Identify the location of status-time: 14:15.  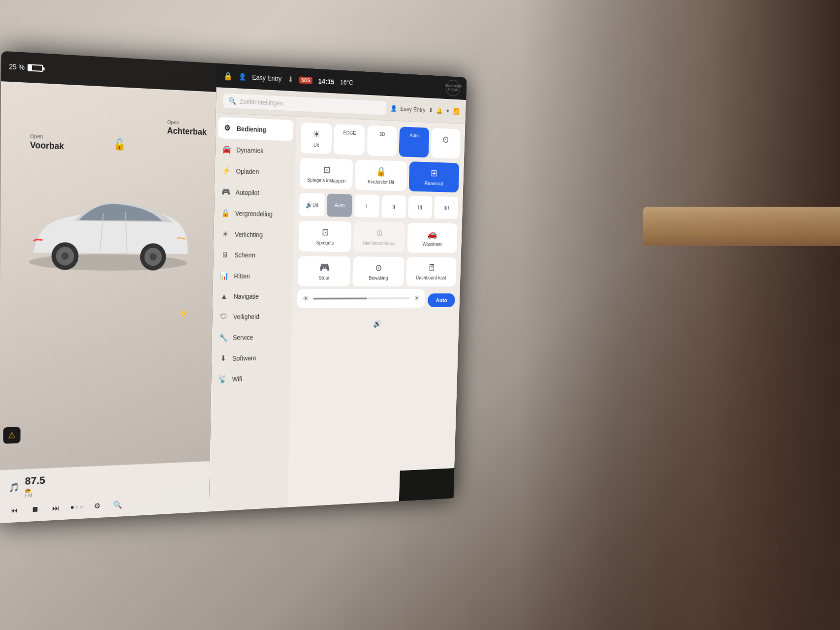
(326, 81).